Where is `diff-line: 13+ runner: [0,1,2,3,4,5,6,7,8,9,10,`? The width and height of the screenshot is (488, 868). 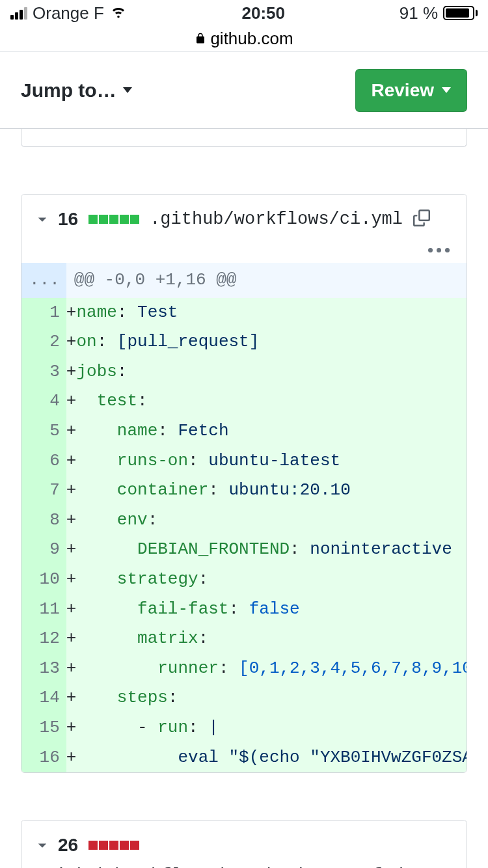
diff-line: 13+ runner: [0,1,2,3,4,5,6,7,8,9,10, is located at coordinates (245, 669).